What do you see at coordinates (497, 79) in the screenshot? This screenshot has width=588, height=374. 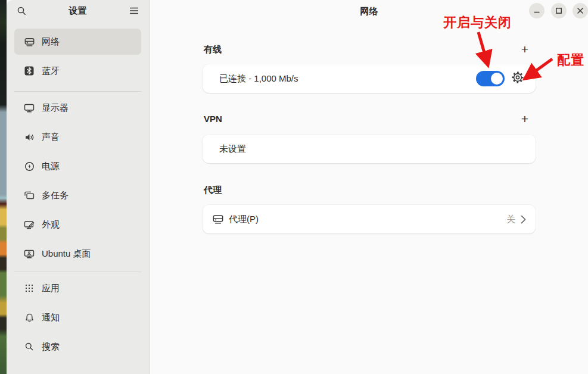 I see `toggle-knob` at bounding box center [497, 79].